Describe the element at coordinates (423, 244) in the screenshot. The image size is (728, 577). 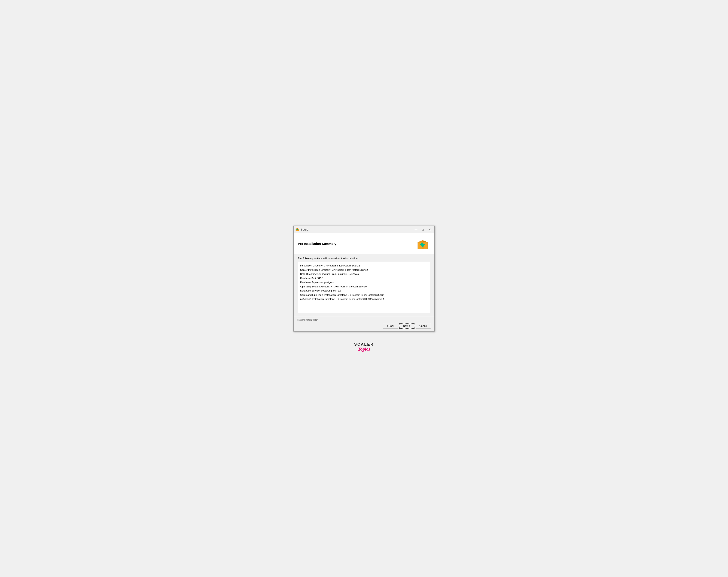
I see `installer-icon` at that location.